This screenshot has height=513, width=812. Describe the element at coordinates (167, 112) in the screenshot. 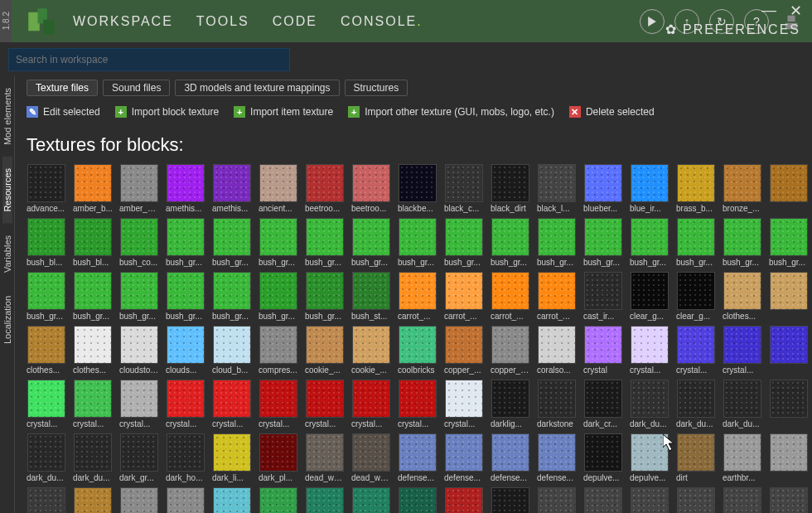

I see `import-block-button: +Import block texture` at that location.